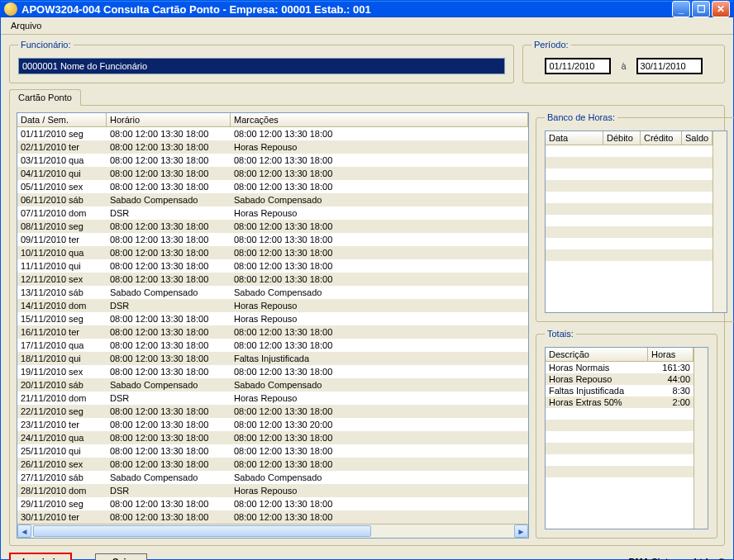 The image size is (734, 560). What do you see at coordinates (26, 26) in the screenshot?
I see `menu-arquivo: Arquivo` at bounding box center [26, 26].